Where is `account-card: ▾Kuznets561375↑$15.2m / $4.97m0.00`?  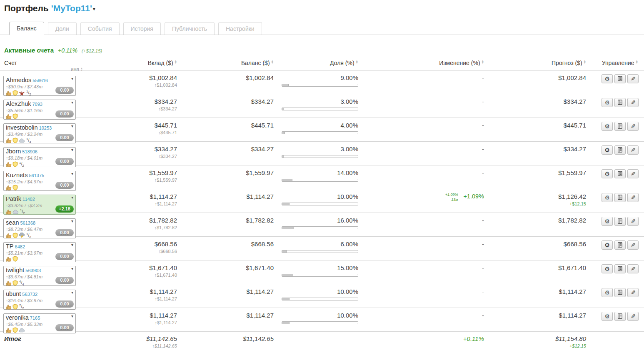 account-card: ▾Kuznets561375↑$15.2m / $4.97m0.00 is located at coordinates (40, 181).